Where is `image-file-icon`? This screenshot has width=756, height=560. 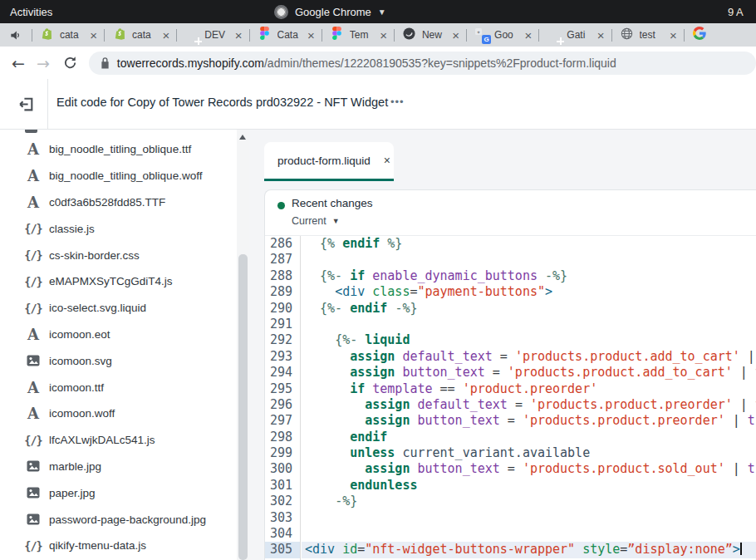
image-file-icon is located at coordinates (33, 519).